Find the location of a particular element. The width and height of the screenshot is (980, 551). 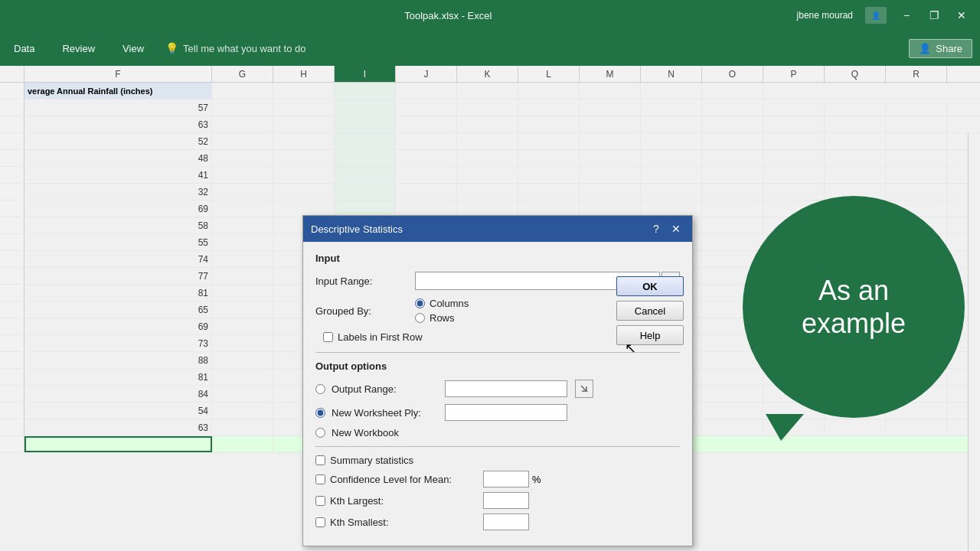

kth-largest-checkbox is located at coordinates (320, 500).